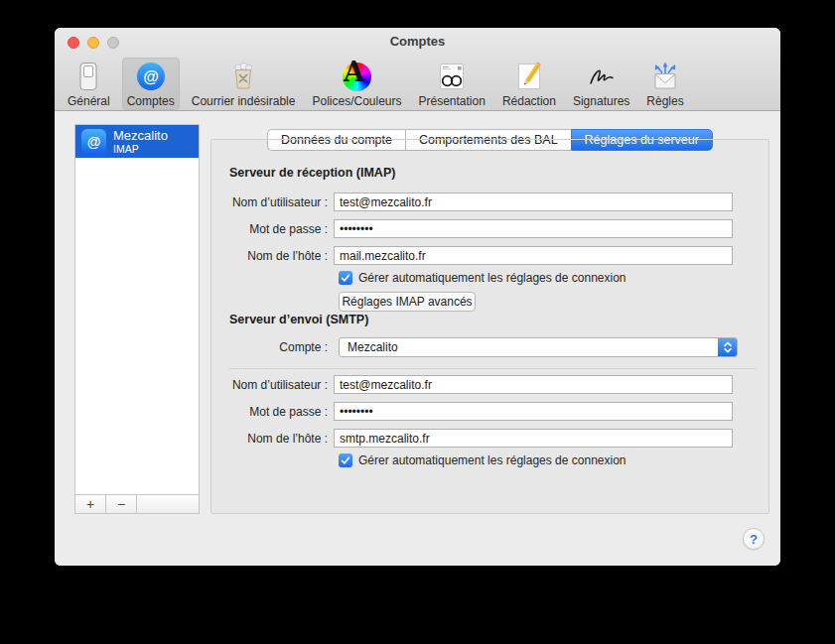  Describe the element at coordinates (375, 83) in the screenshot. I see `toolbar: Général @ Comptes` at that location.